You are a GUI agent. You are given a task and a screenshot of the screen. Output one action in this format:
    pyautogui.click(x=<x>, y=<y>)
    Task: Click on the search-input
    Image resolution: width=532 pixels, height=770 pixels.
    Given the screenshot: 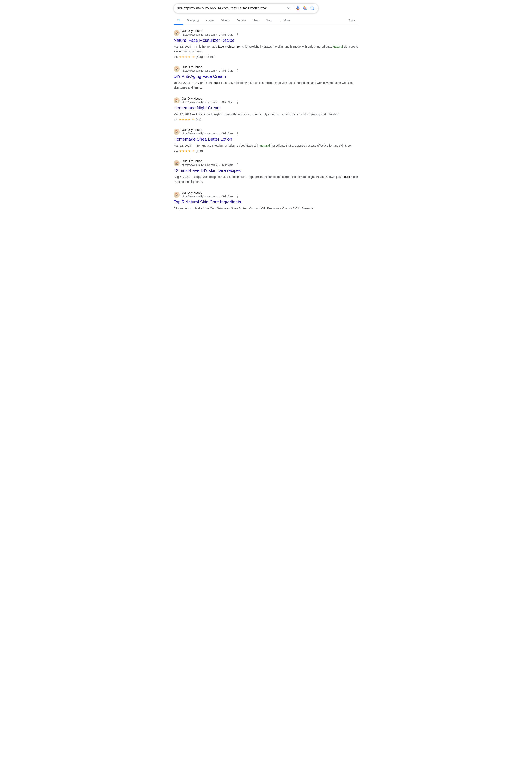 What is the action you would take?
    pyautogui.click(x=231, y=8)
    